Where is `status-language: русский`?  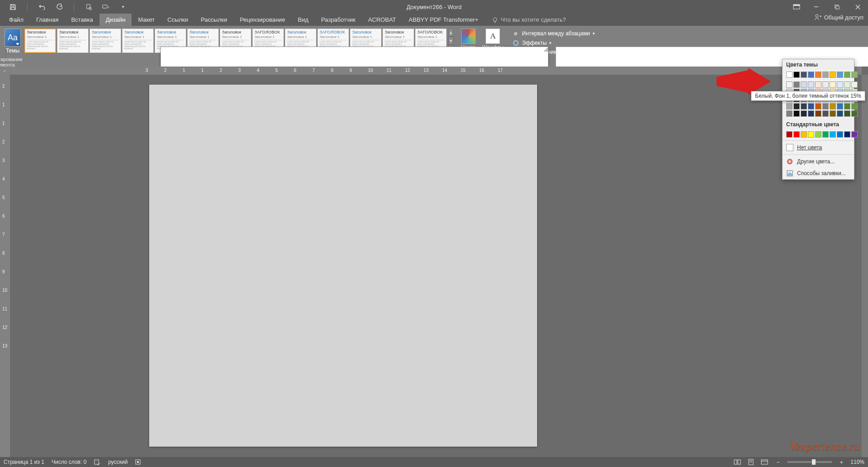 status-language: русский is located at coordinates (118, 462).